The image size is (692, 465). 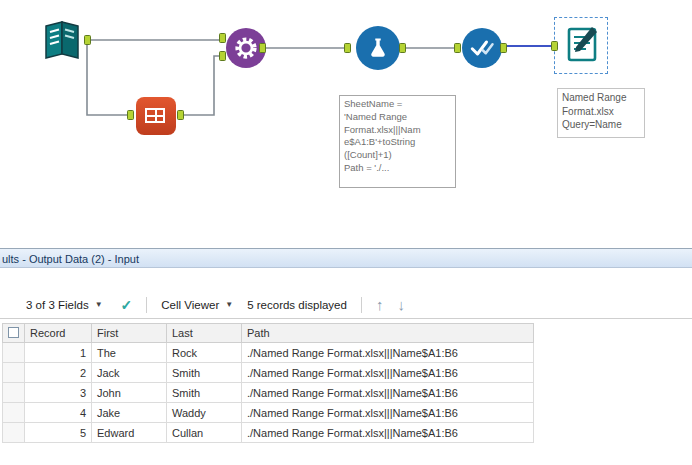 What do you see at coordinates (58, 433) in the screenshot?
I see `table-cell: 5` at bounding box center [58, 433].